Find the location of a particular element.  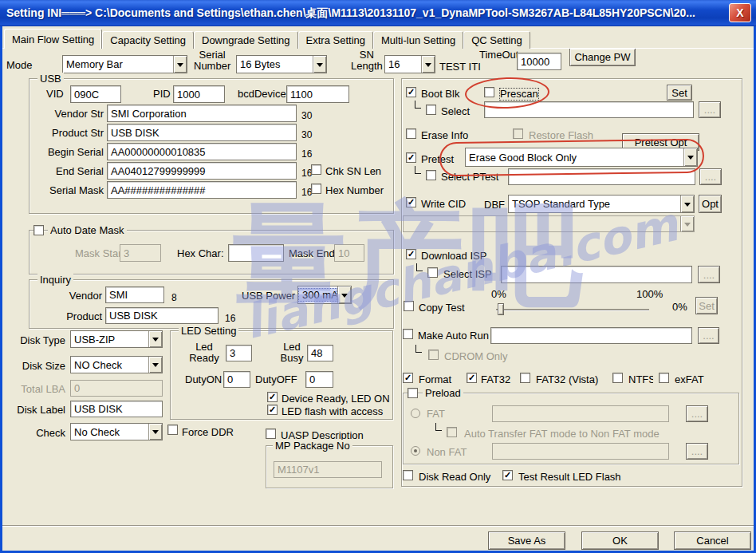

vid-field: 090C is located at coordinates (96, 94).